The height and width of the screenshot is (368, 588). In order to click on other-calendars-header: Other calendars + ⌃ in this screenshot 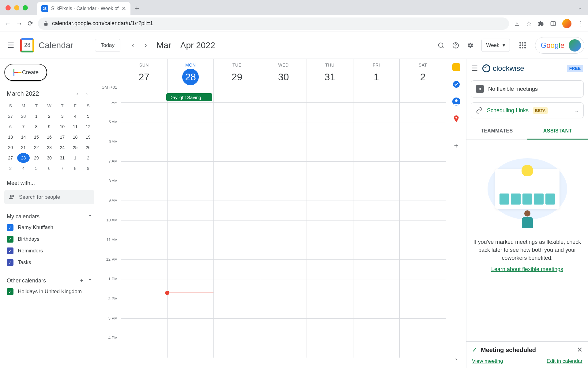, I will do `click(49, 281)`.